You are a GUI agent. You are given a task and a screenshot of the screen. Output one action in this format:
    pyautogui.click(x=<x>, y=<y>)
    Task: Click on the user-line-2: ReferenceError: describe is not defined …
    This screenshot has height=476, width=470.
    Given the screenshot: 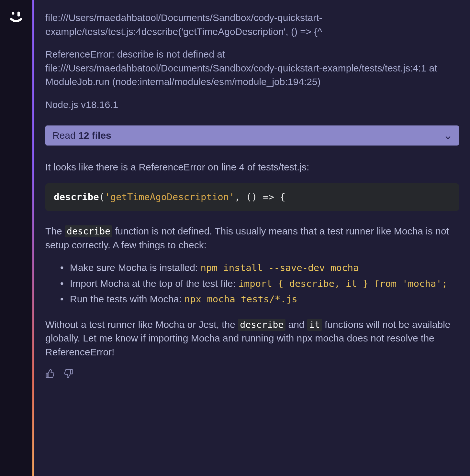 What is the action you would take?
    pyautogui.click(x=252, y=68)
    